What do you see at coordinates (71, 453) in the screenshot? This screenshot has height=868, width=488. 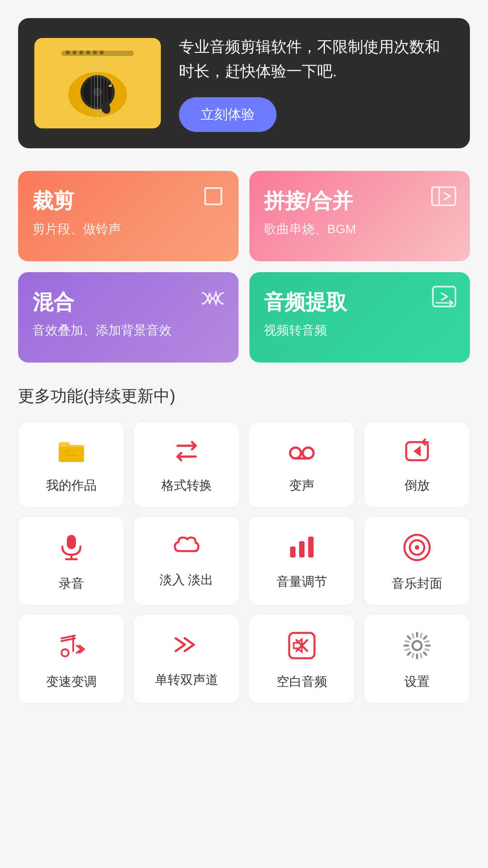 I see `folder-icon` at bounding box center [71, 453].